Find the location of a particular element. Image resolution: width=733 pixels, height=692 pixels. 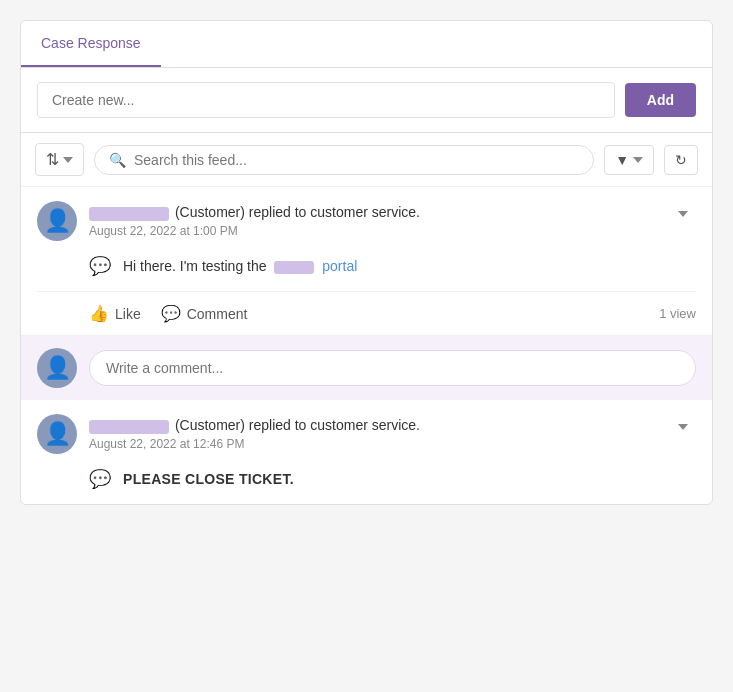

search-input is located at coordinates (356, 160).